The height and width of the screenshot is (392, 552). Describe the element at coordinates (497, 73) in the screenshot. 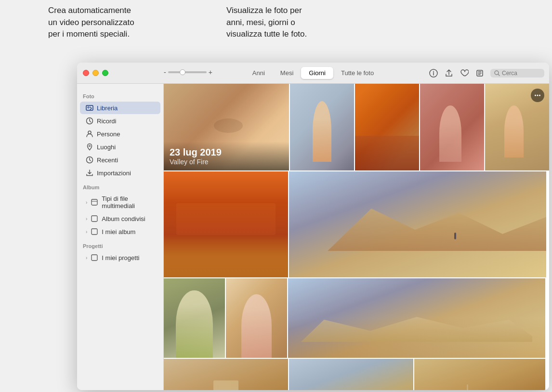

I see `search-icon` at that location.